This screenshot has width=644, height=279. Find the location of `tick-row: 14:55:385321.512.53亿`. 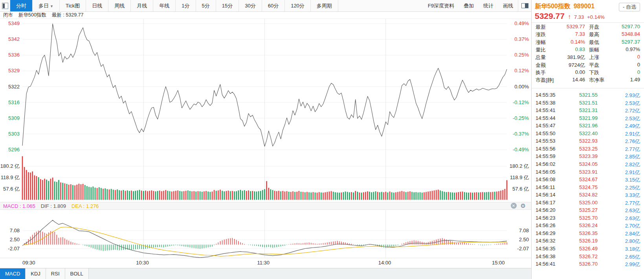

tick-row: 14:55:385321.512.53亿 is located at coordinates (588, 104).